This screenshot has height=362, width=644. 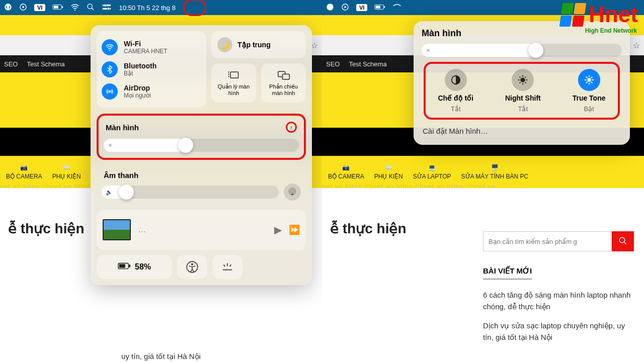 What do you see at coordinates (151, 69) in the screenshot?
I see `bluetooth-toggle: BluetoothBật` at bounding box center [151, 69].